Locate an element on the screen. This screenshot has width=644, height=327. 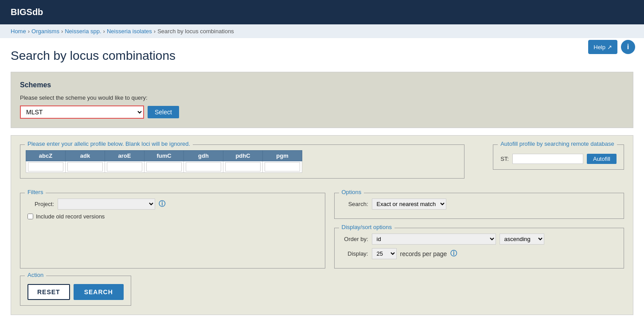
breadcrumb-neisseria-isolates: Neisseria isolates is located at coordinates (129, 31).